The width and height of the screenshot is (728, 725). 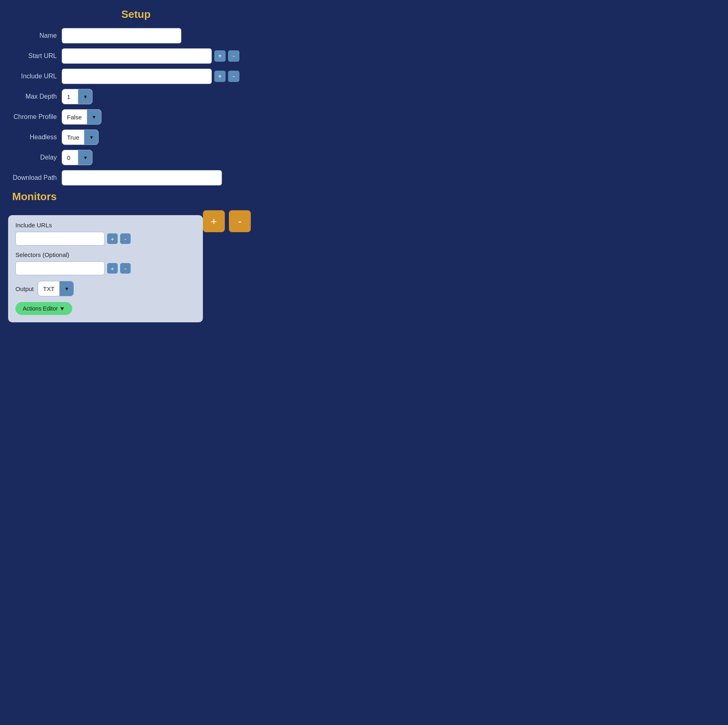 What do you see at coordinates (82, 117) in the screenshot?
I see `chrome-profile-select: False ▾` at bounding box center [82, 117].